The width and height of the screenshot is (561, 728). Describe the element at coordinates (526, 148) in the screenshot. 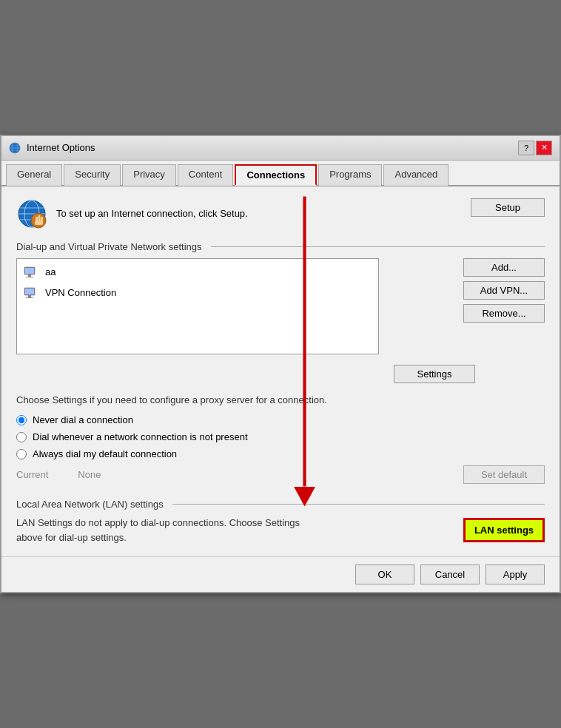

I see `help-button: ?` at that location.